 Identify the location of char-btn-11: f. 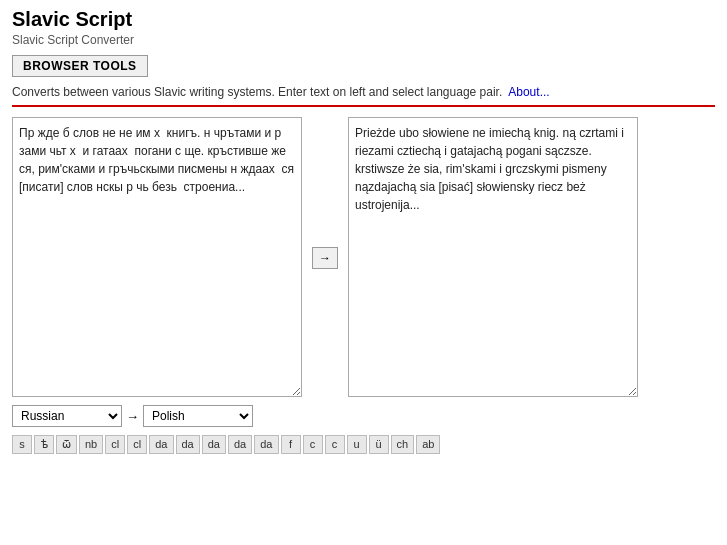
(291, 444).